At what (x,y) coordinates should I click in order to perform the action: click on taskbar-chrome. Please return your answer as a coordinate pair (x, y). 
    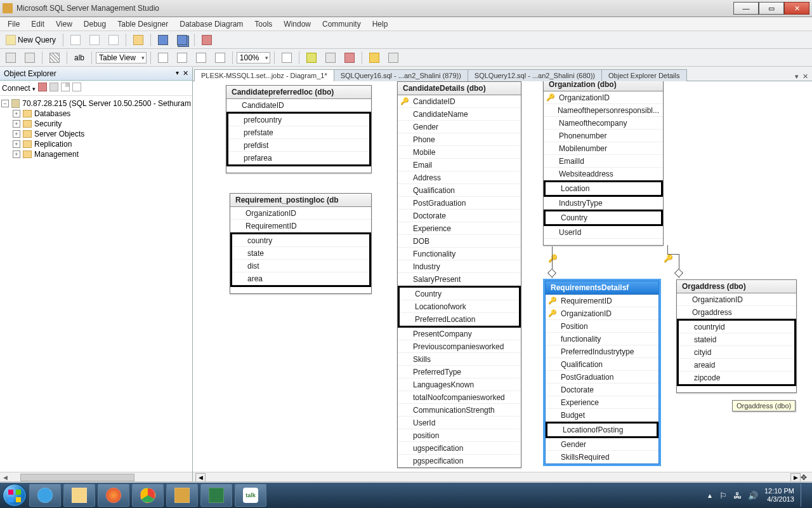
    Looking at the image, I should click on (148, 495).